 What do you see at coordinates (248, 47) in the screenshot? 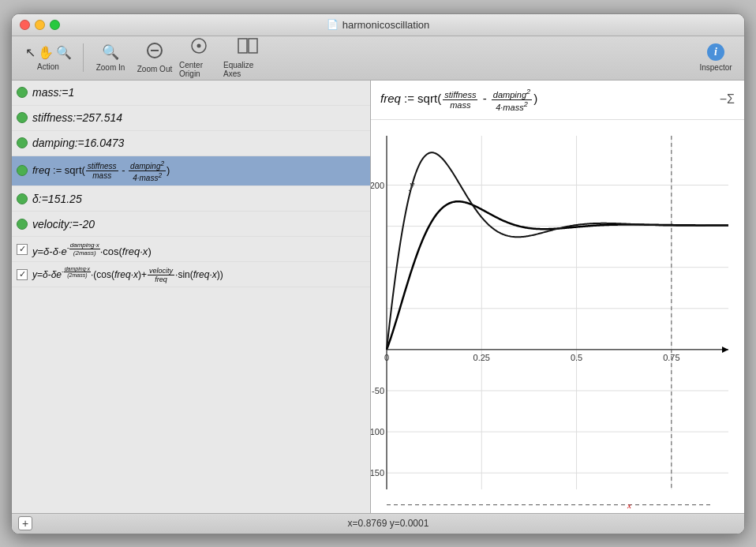
I see `equalize-icon` at bounding box center [248, 47].